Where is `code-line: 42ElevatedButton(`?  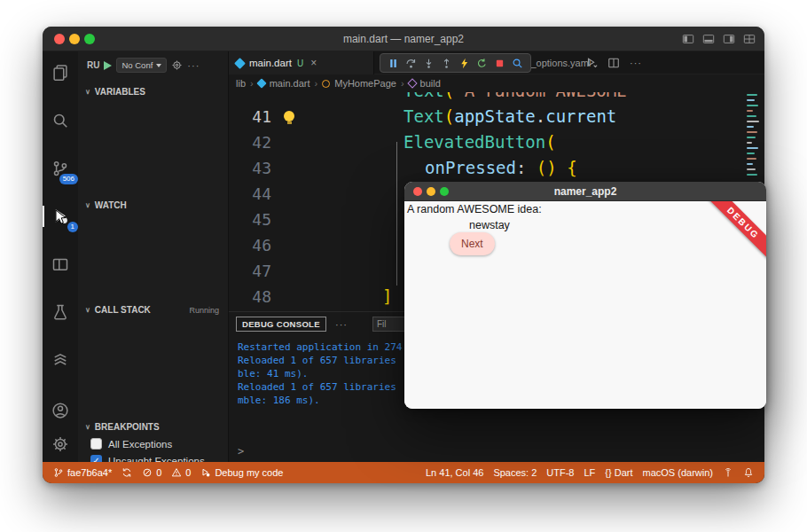 code-line: 42ElevatedButton( is located at coordinates (497, 142).